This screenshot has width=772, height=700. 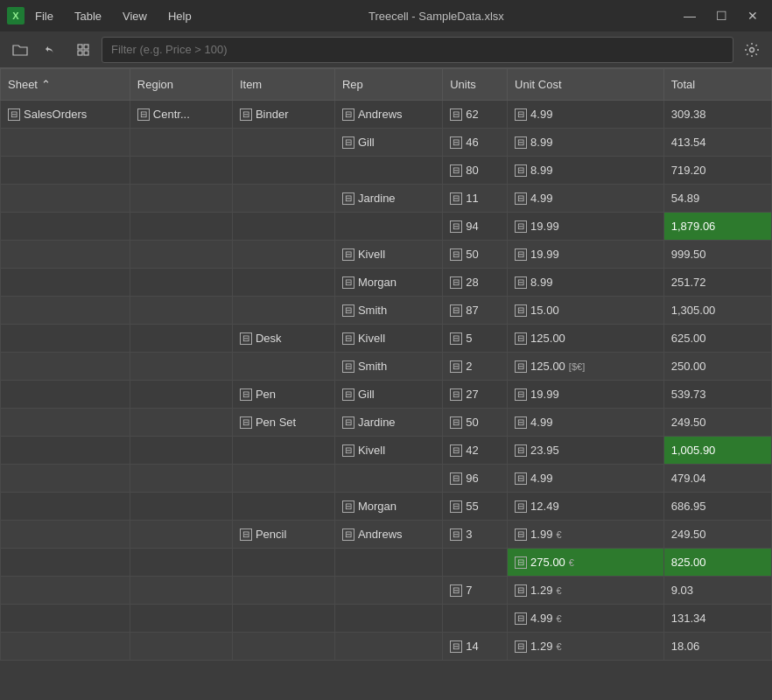 What do you see at coordinates (558, 535) in the screenshot?
I see `currency-badge: €` at bounding box center [558, 535].